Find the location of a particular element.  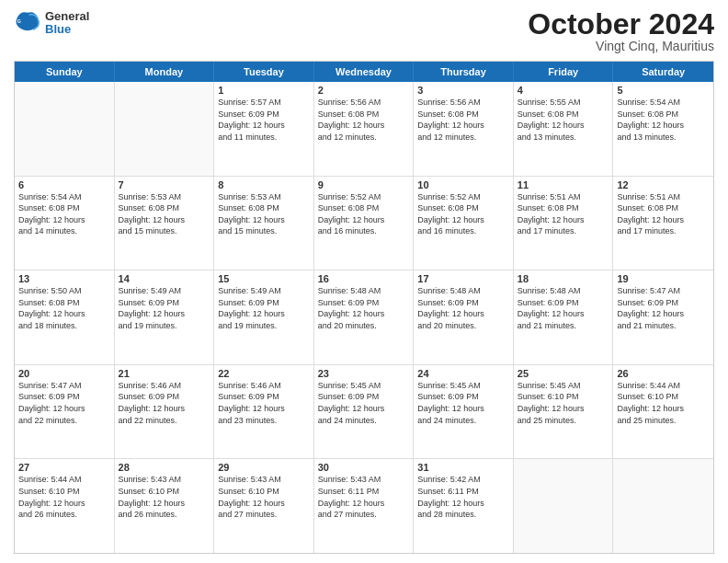

cell-info-13: Sunrise: 5:50 AMSunset: 6:08 PMDaylight:… is located at coordinates (64, 308).